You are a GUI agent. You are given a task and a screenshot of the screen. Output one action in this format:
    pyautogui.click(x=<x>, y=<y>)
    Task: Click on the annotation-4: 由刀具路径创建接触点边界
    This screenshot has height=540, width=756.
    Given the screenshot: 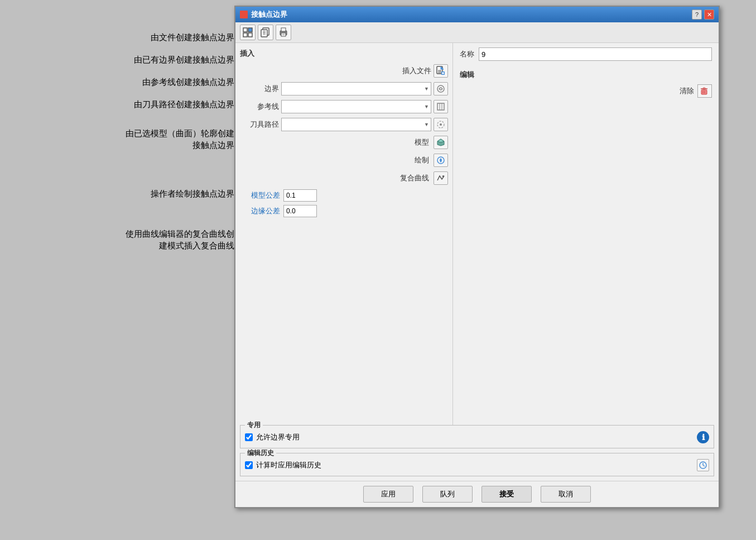 What is the action you would take?
    pyautogui.click(x=184, y=105)
    